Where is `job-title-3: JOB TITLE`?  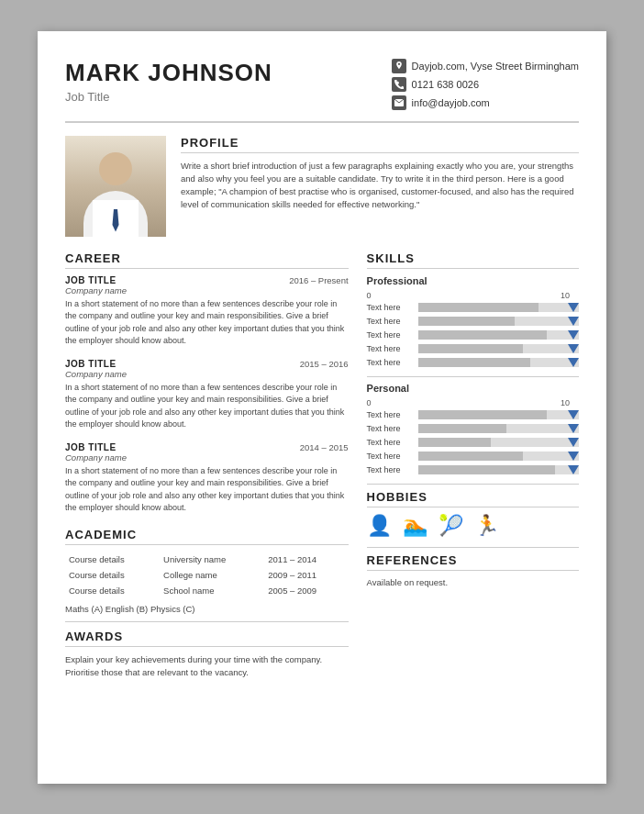 job-title-3: JOB TITLE is located at coordinates (91, 448).